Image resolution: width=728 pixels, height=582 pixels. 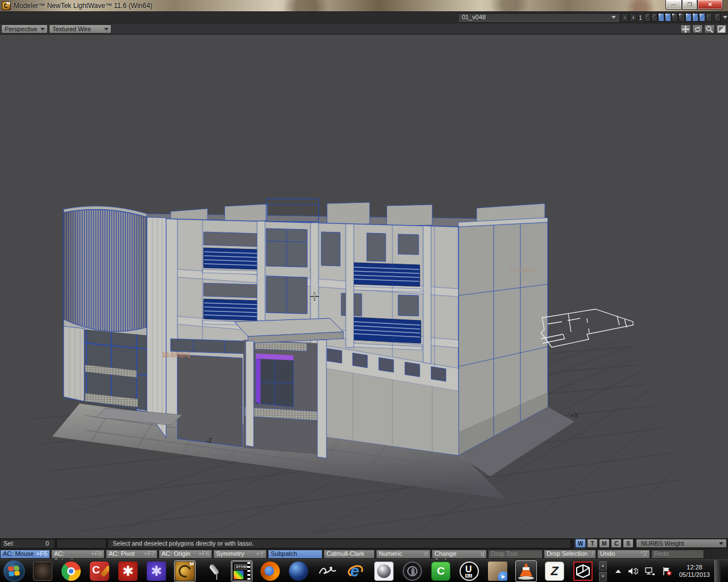 I want to click on catmull-clark-button: Catmull-Clark, so click(x=349, y=554).